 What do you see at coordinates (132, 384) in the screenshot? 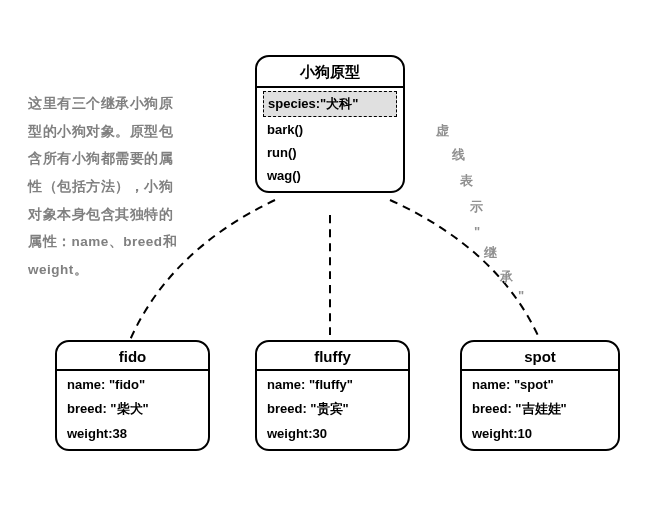
I see `fido-row-name: name: "fido"` at bounding box center [132, 384].